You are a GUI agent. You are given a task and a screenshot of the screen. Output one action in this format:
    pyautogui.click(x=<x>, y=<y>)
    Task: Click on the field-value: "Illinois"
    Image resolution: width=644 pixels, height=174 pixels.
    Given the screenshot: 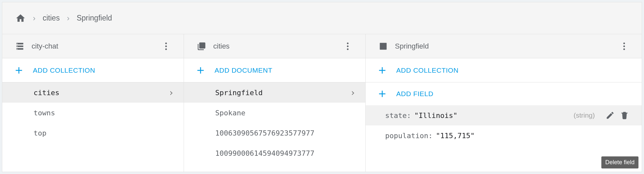 What is the action you would take?
    pyautogui.click(x=436, y=115)
    